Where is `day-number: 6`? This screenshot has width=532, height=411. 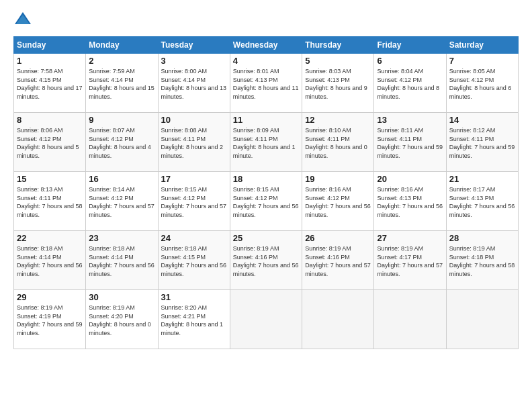
day-number: 6 is located at coordinates (410, 60).